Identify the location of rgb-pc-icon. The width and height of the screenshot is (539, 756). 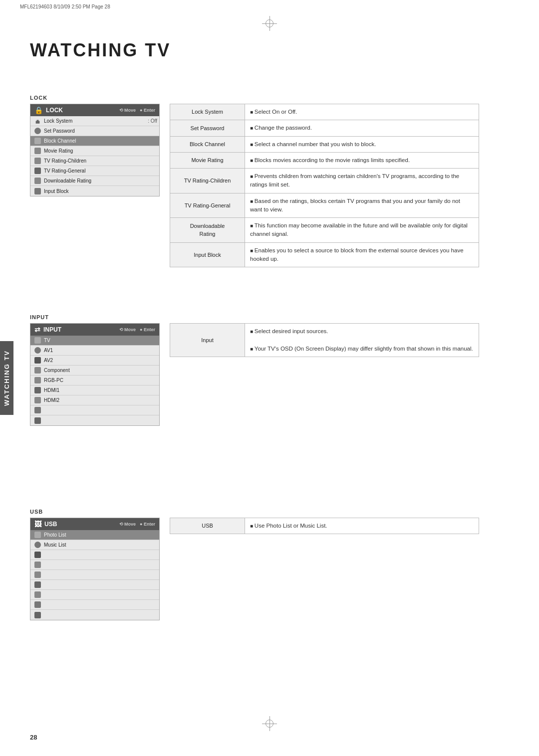
(38, 380).